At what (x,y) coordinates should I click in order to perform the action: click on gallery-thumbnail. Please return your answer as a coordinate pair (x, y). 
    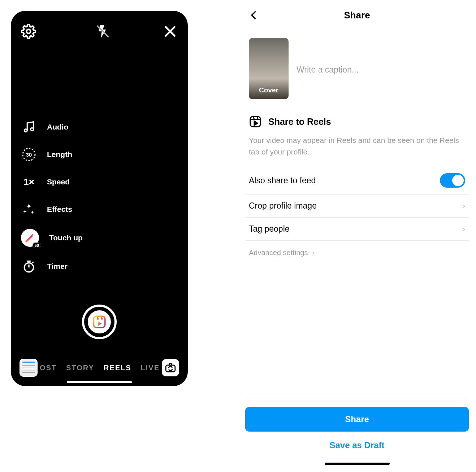
    Looking at the image, I should click on (29, 368).